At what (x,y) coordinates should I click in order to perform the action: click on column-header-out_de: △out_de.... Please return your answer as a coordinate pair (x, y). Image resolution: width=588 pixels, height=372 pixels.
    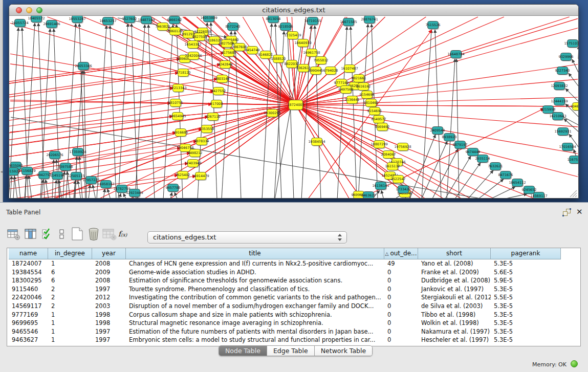
    Looking at the image, I should click on (401, 254).